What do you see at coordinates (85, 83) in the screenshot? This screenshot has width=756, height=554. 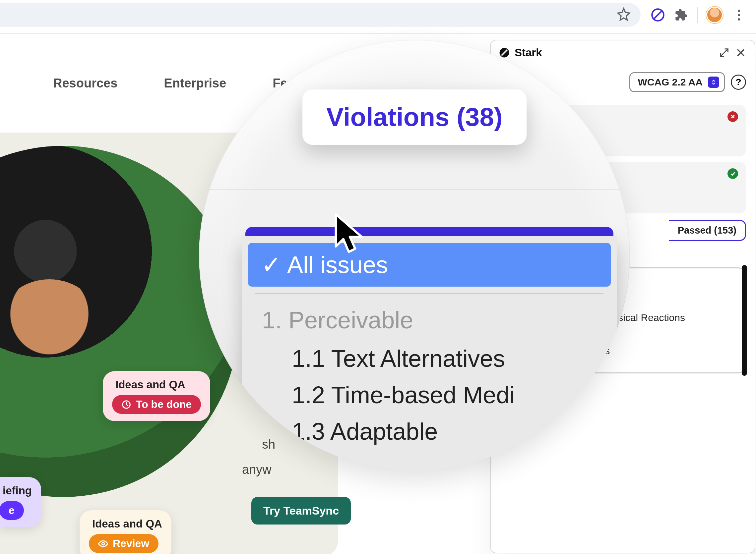 I see `nav-resources: Resources` at bounding box center [85, 83].